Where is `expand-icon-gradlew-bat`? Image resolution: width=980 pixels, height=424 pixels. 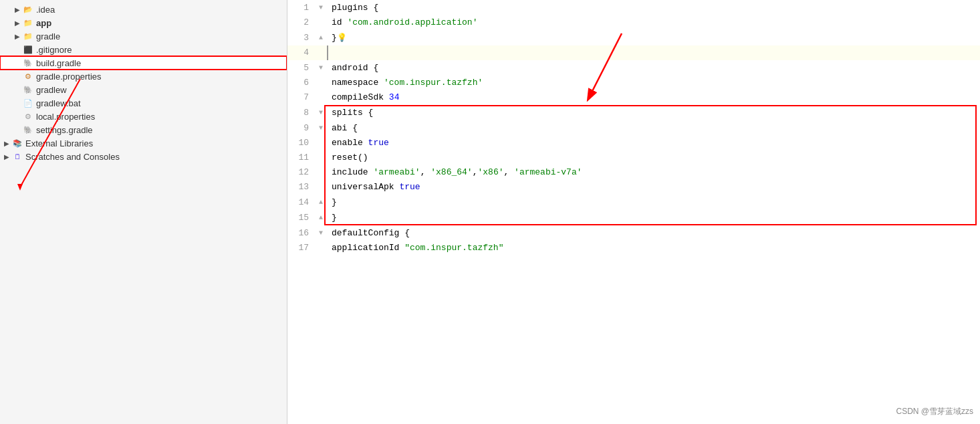
expand-icon-gradlew-bat is located at coordinates (17, 103).